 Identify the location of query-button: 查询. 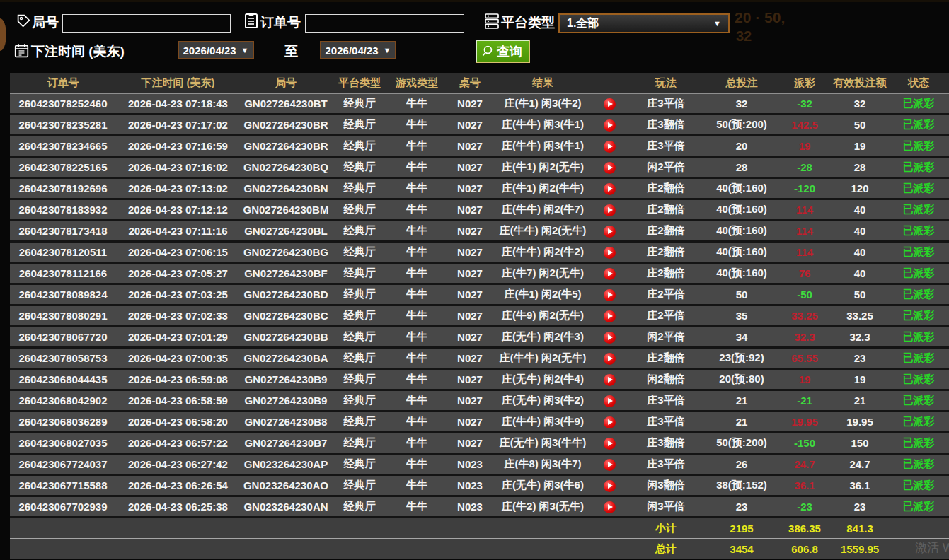
(502, 51).